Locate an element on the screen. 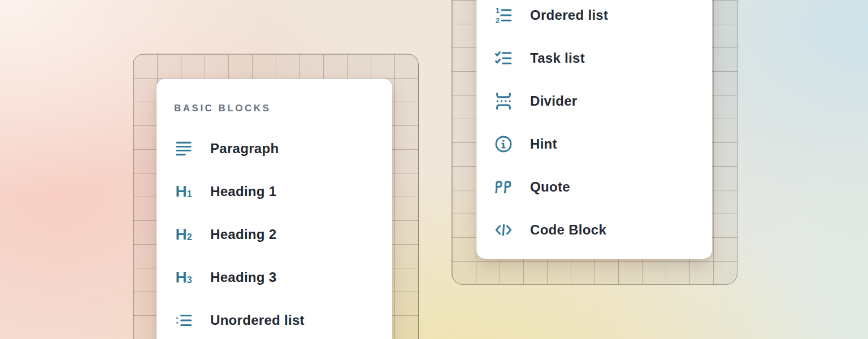 This screenshot has width=868, height=339. menu-item-label: Heading 3 is located at coordinates (243, 277).